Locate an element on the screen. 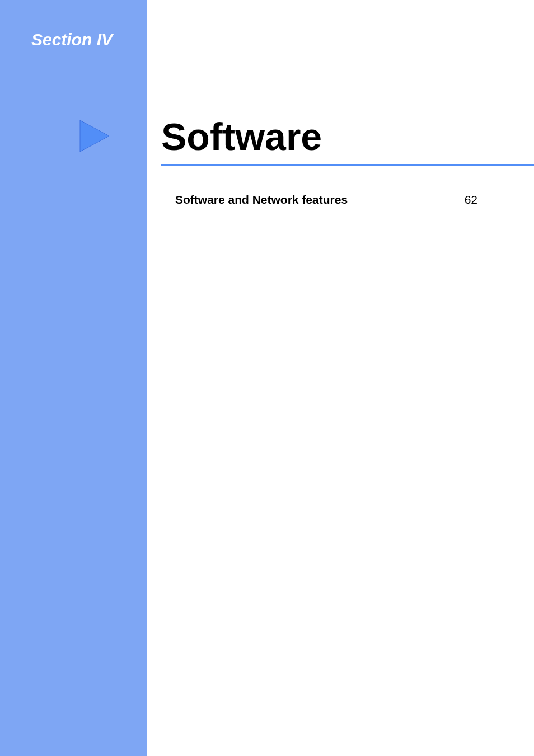 This screenshot has height=756, width=534. toc-row: Software and Network features 62 is located at coordinates (326, 200).